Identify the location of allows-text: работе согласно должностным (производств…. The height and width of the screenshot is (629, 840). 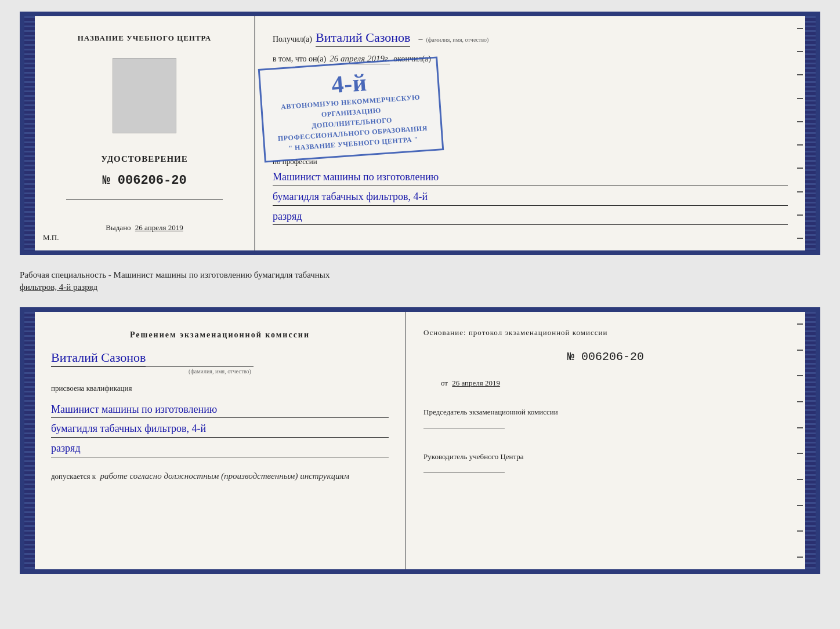
(225, 476).